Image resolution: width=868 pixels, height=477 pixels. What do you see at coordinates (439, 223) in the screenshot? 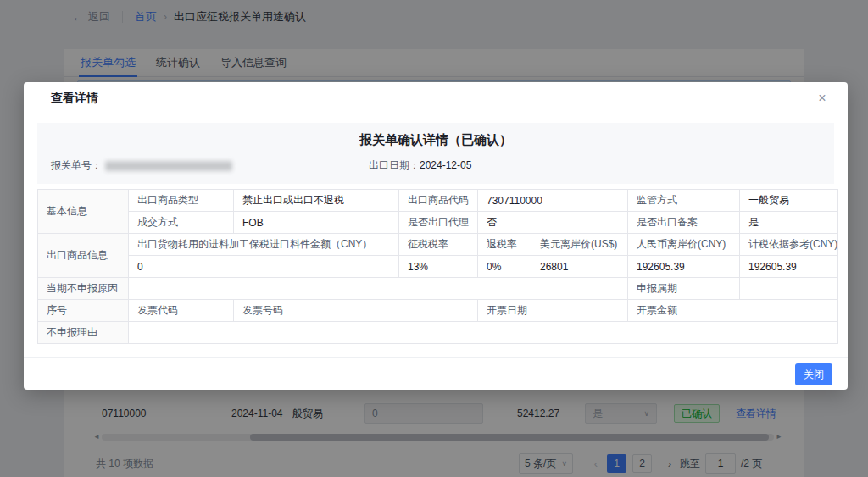
I see `cell-label: 是否出口代理` at bounding box center [439, 223].